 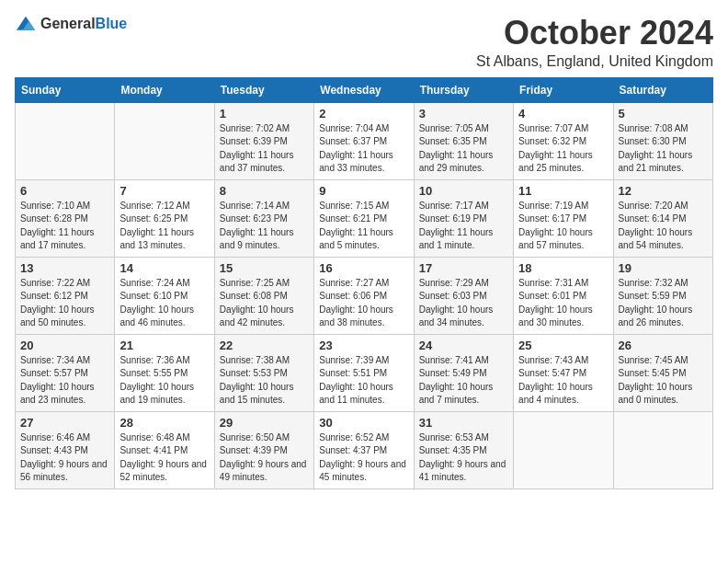 What do you see at coordinates (265, 191) in the screenshot?
I see `day-number: 8` at bounding box center [265, 191].